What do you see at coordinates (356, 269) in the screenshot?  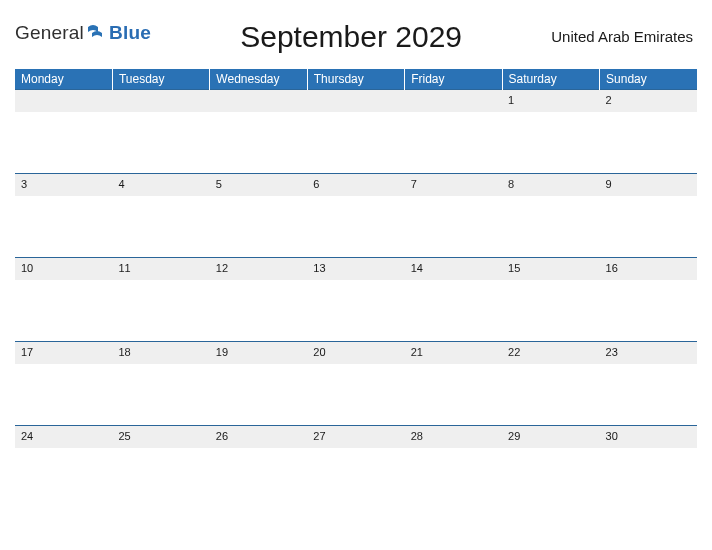 I see `week-row: 10111213141516` at bounding box center [356, 269].